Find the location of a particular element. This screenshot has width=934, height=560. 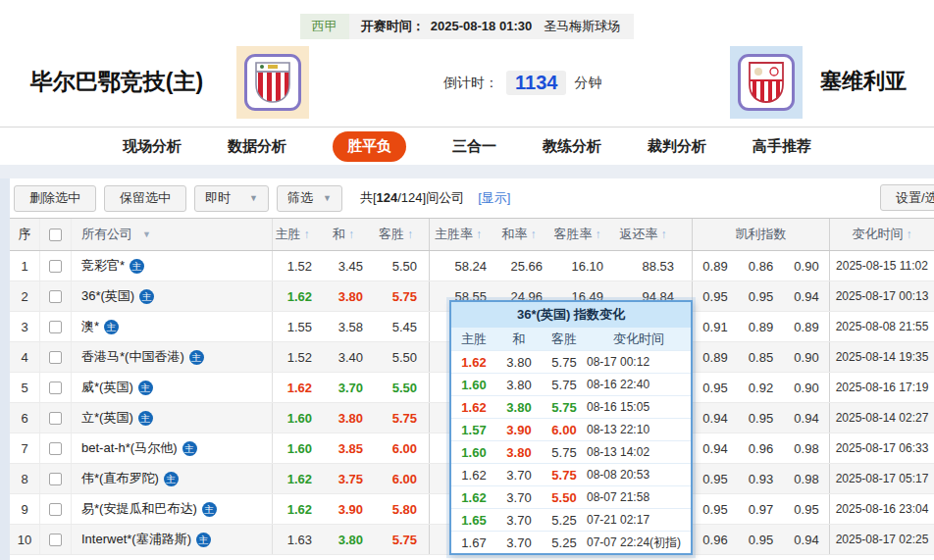

tab-coach-analysis: 教练分析 is located at coordinates (572, 147).